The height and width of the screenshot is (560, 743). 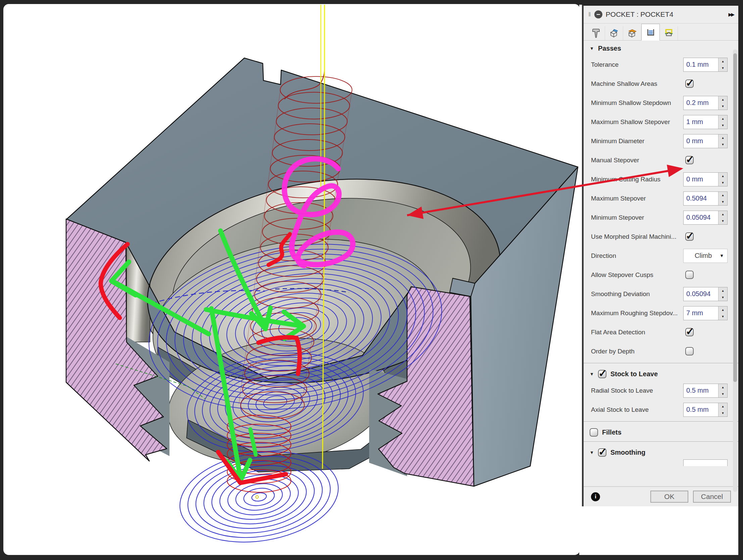 I want to click on cancel-button: Cancel, so click(x=712, y=497).